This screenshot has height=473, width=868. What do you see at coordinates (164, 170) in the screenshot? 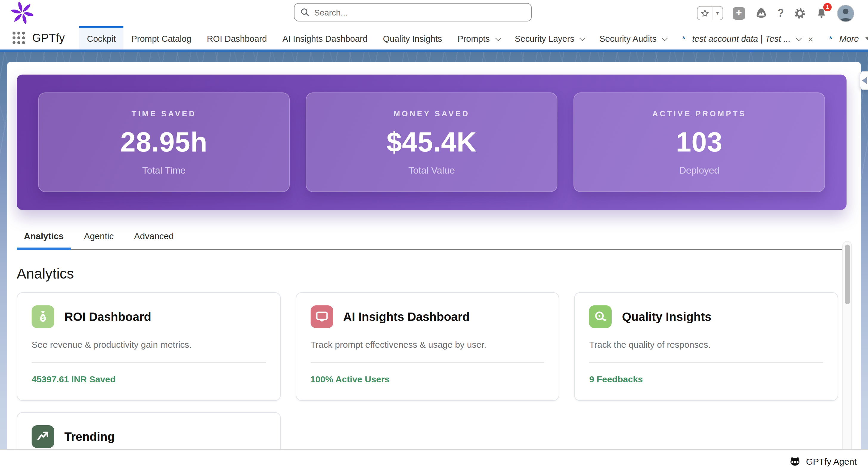
I see `stat-sublabel: Total Time` at bounding box center [164, 170].